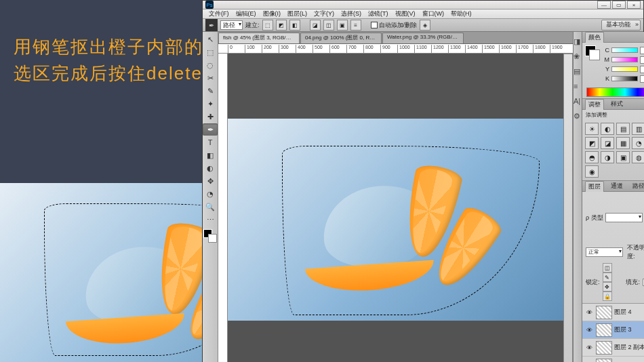  Describe the element at coordinates (295, 25) in the screenshot. I see `make-shape-button: ◧` at that location.